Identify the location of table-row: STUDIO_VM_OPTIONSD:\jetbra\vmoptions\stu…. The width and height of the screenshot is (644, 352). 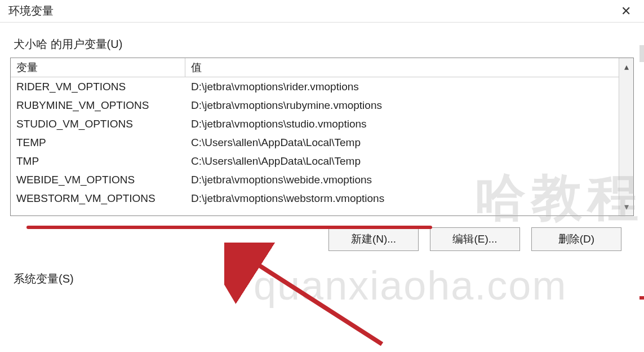
(322, 124).